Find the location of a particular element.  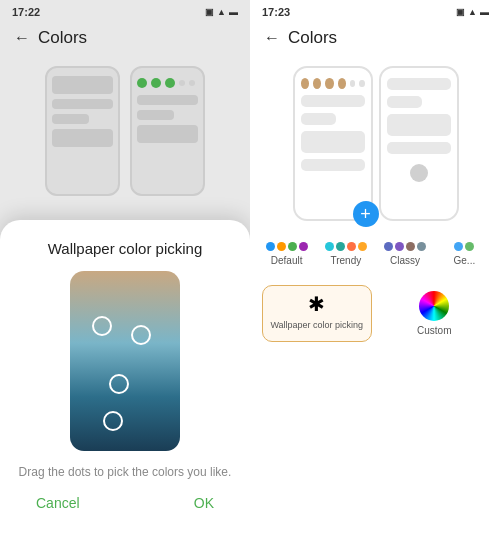

battery-icon-r: ▬ is located at coordinates (484, 12).